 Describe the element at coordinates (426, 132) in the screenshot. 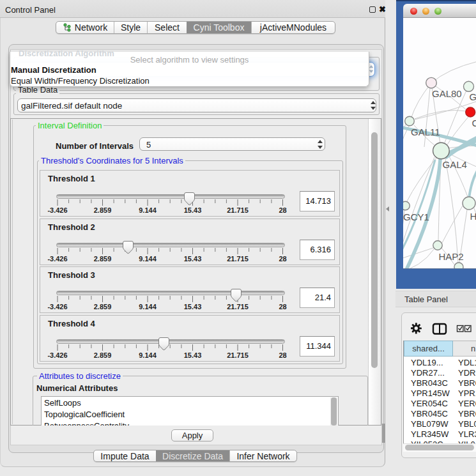

I see `svg-text: GAL11` at that location.